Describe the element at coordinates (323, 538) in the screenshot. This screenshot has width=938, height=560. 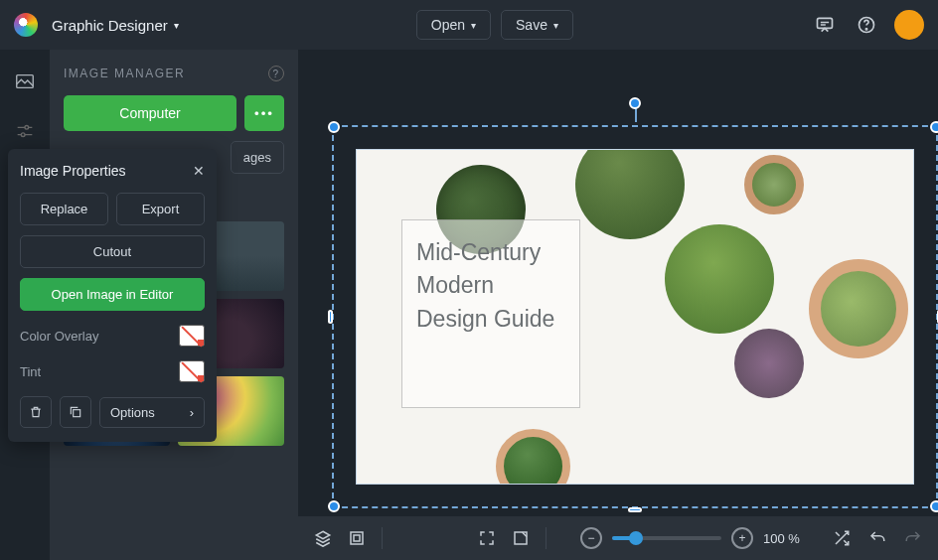
I see `layers-icon` at that location.